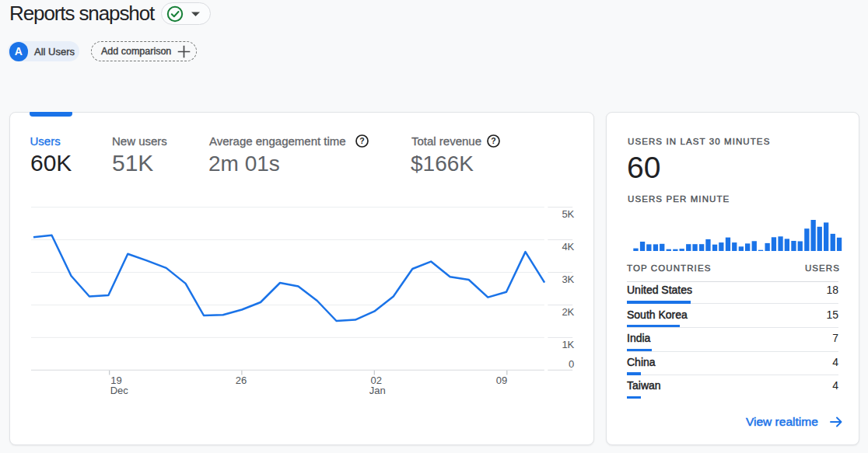 This screenshot has height=453, width=868. Describe the element at coordinates (568, 247) in the screenshot. I see `svg-text: 4K` at that location.